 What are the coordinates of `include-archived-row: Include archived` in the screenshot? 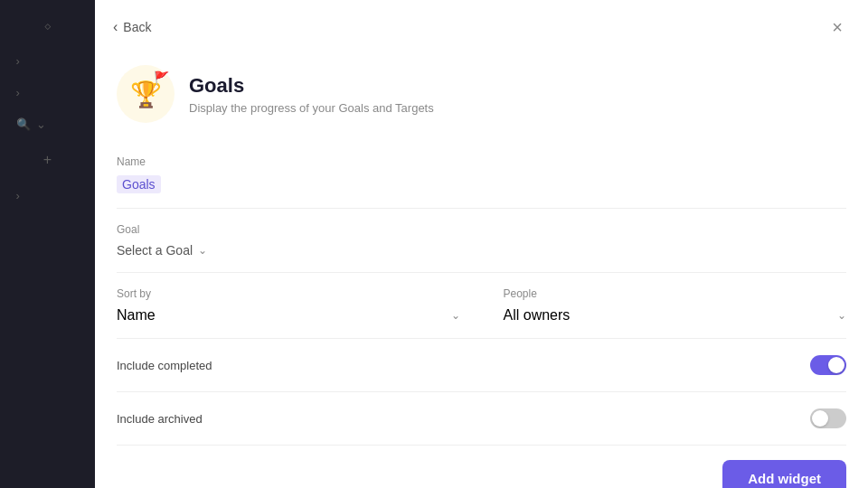 It's located at (481, 419).